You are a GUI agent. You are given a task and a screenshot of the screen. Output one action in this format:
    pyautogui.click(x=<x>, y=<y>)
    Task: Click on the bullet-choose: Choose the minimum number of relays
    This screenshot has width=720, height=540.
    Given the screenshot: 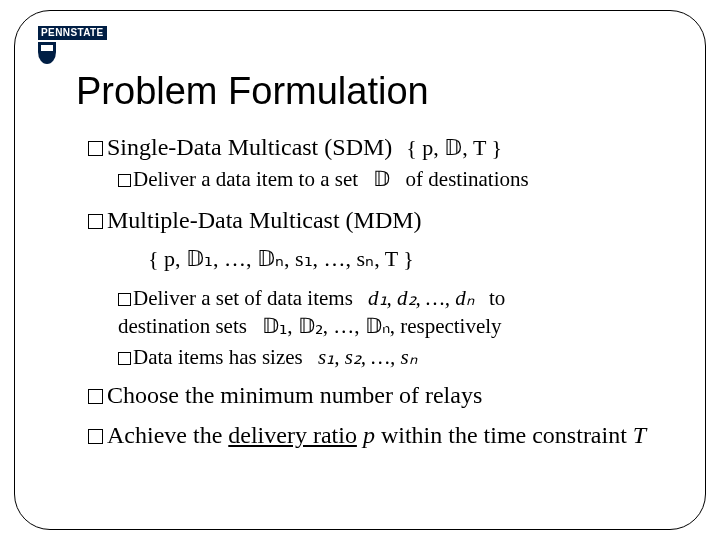 What is the action you would take?
    pyautogui.click(x=368, y=395)
    